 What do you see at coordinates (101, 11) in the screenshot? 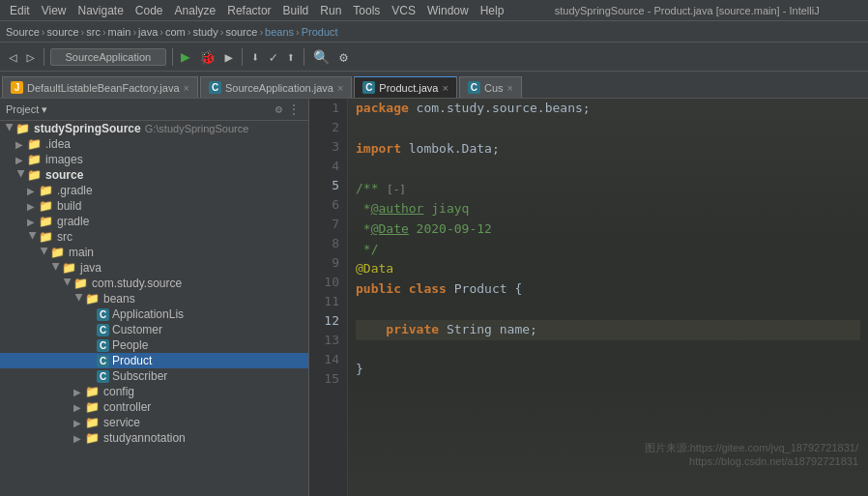
I see `menu-navigate: Navigate` at bounding box center [101, 11].